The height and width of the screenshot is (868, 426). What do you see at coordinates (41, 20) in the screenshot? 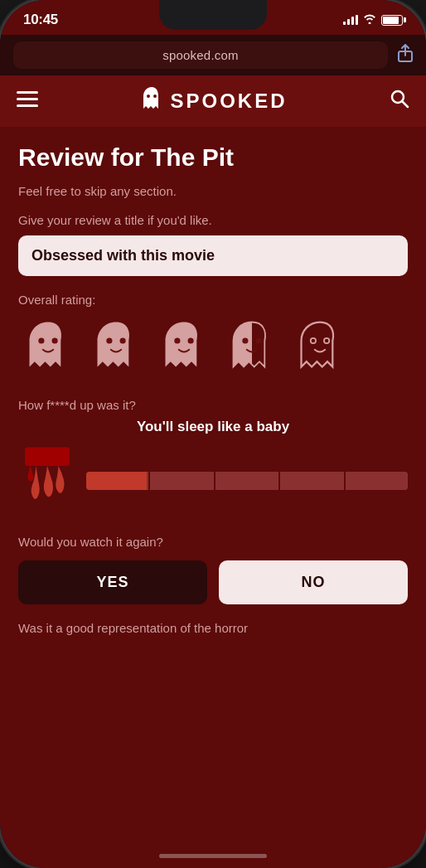
I see `status-time: 10:45` at bounding box center [41, 20].